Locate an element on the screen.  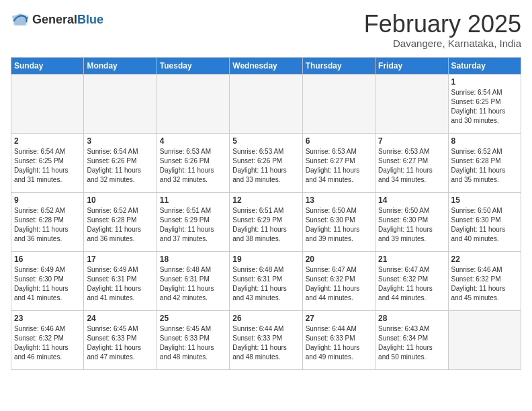
day-number: 22 is located at coordinates (485, 259).